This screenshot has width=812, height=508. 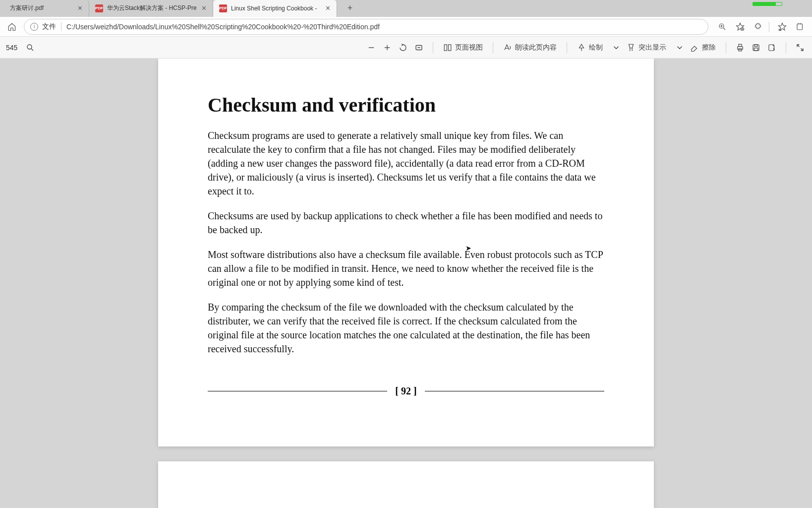 What do you see at coordinates (709, 48) in the screenshot?
I see `erase-label: 擦除` at bounding box center [709, 48].